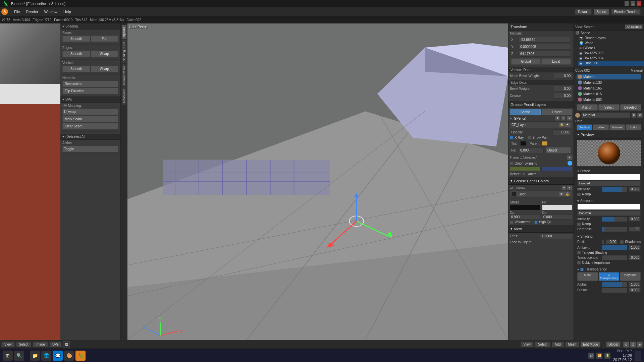 This screenshot has height=362, width=644. What do you see at coordinates (525, 112) in the screenshot?
I see `gp-scene-button: Scene` at bounding box center [525, 112].